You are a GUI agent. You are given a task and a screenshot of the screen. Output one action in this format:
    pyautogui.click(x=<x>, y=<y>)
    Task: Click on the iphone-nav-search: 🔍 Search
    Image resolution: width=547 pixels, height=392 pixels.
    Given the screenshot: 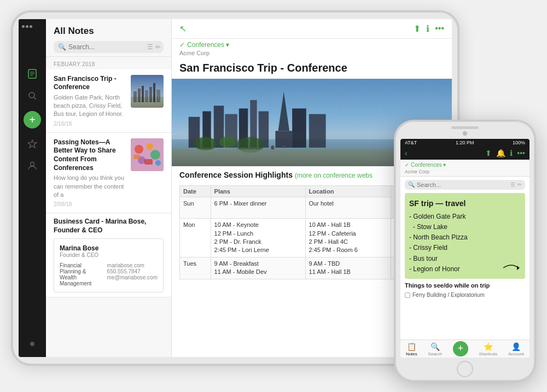 What is the action you would take?
    pyautogui.click(x=435, y=349)
    